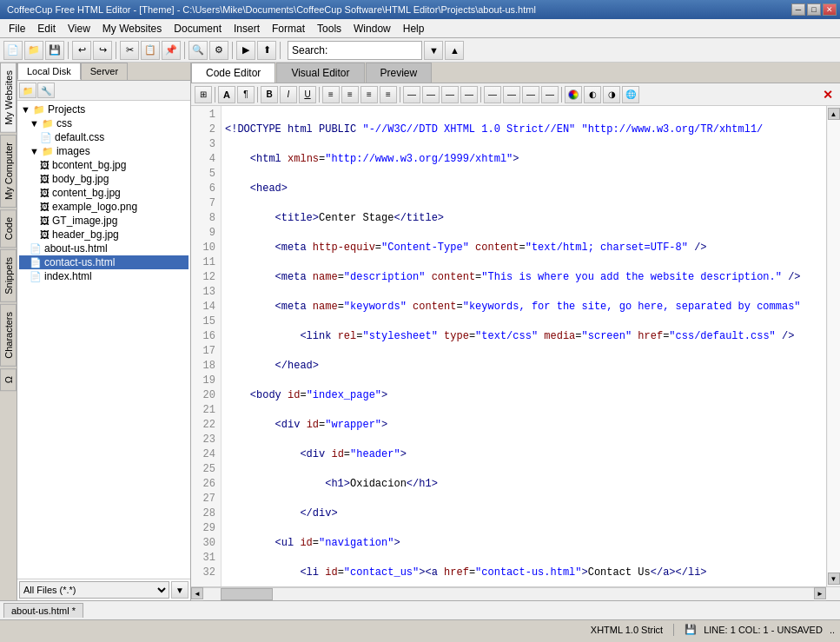 The image size is (840, 642). Describe the element at coordinates (47, 29) in the screenshot. I see `menu-edit: Edit` at that location.